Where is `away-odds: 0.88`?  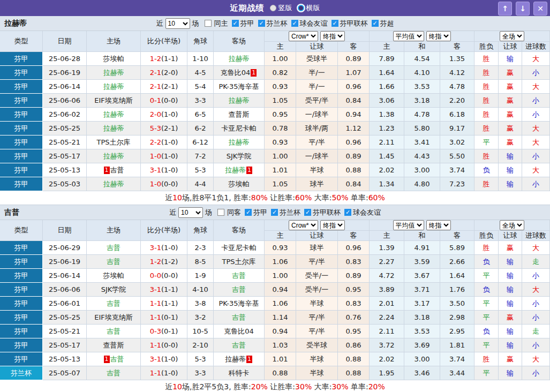 away-odds: 0.88 is located at coordinates (353, 373).